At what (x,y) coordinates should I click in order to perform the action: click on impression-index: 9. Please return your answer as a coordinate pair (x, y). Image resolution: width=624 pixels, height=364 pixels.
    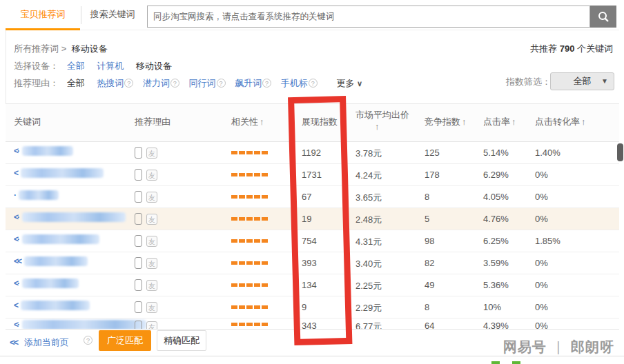
    Looking at the image, I should click on (304, 307).